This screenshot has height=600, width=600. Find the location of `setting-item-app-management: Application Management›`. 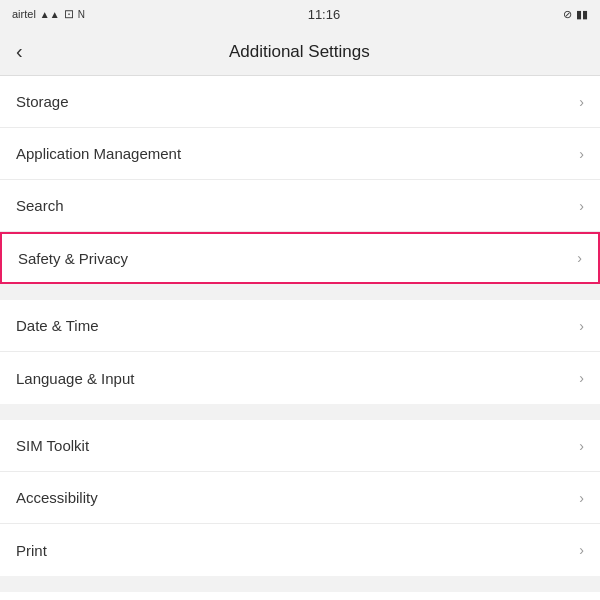

setting-item-app-management: Application Management› is located at coordinates (300, 154).